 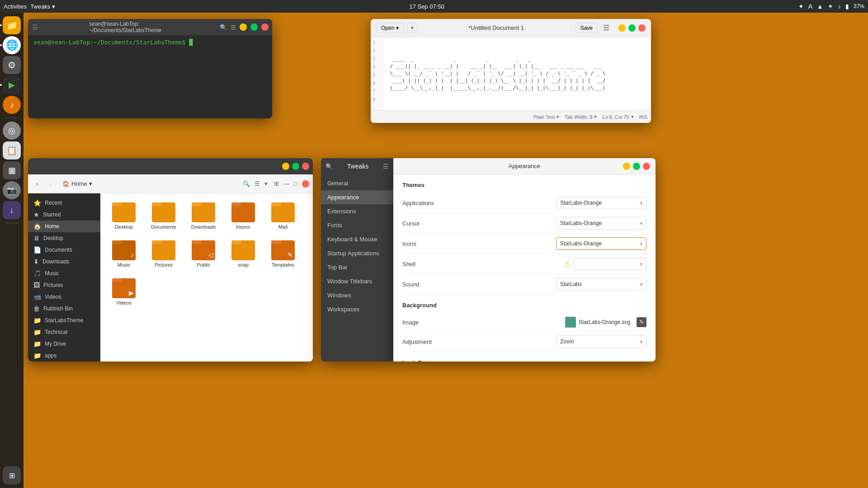 I want to click on files-list-icon: ☰, so click(x=257, y=183).